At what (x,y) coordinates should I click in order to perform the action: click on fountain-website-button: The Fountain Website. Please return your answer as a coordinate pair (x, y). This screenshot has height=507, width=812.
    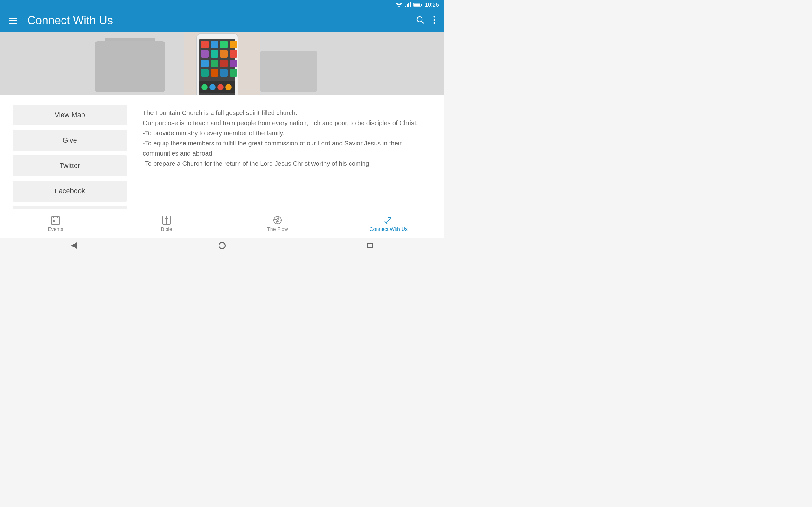
    Looking at the image, I should click on (70, 208).